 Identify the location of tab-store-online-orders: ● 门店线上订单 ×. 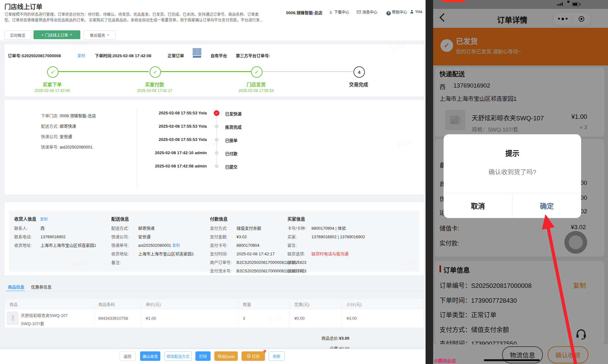
(57, 35).